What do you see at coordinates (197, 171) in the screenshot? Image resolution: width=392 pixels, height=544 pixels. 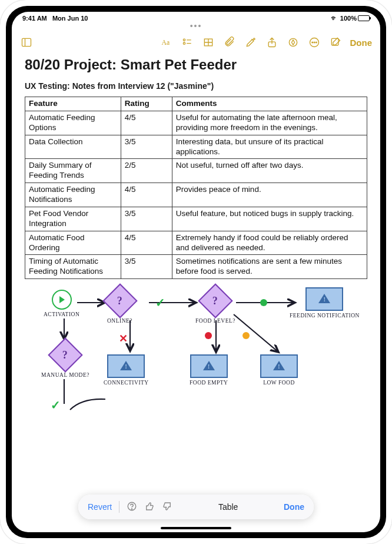 I see `table-row: Daily Summary of Feeding Trends2/5Not us…` at bounding box center [197, 171].